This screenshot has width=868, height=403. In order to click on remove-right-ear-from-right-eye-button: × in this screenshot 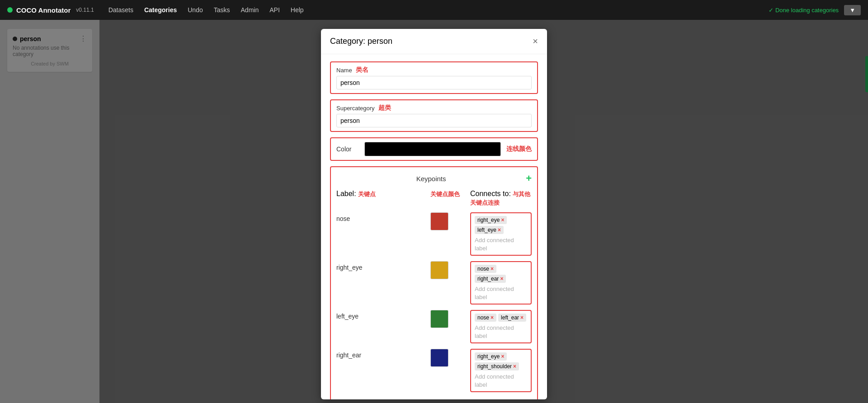, I will do `click(502, 279)`.